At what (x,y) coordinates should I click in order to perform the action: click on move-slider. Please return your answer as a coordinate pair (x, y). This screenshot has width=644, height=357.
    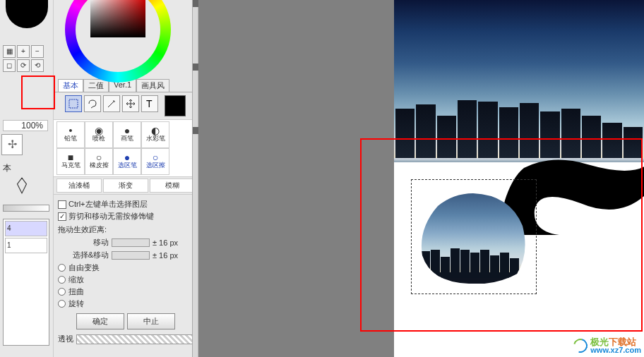
    Looking at the image, I should click on (131, 243).